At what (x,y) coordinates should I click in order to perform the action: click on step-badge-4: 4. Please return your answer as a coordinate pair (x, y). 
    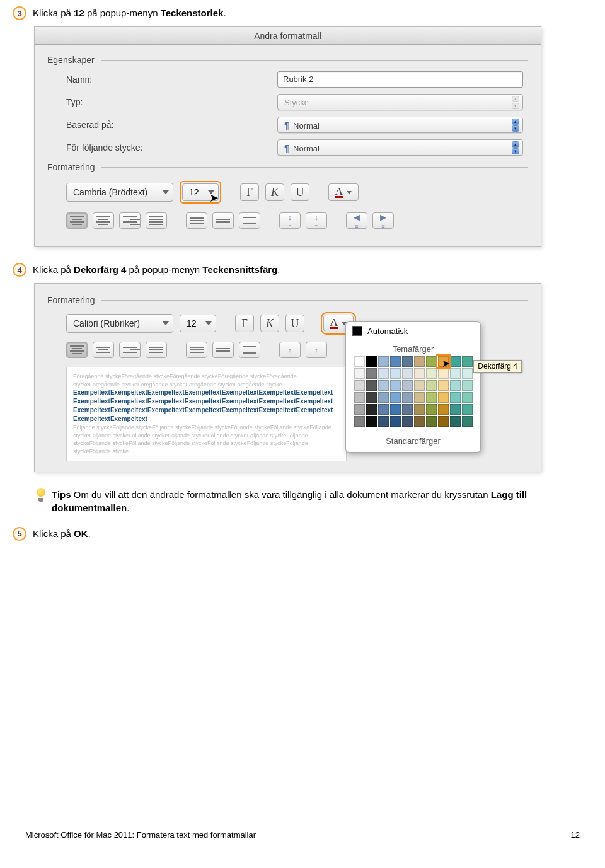
    Looking at the image, I should click on (20, 270).